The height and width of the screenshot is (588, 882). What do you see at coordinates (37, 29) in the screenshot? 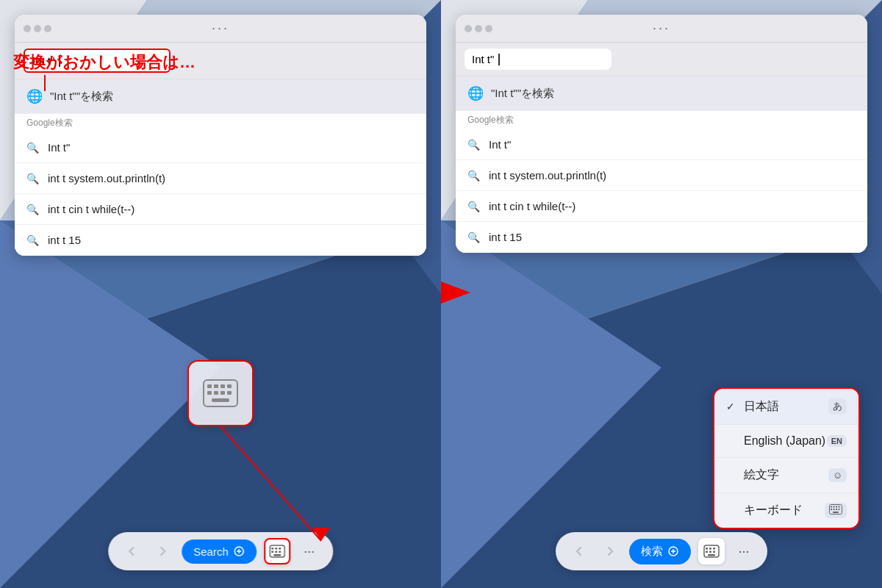
I see `dot2` at bounding box center [37, 29].